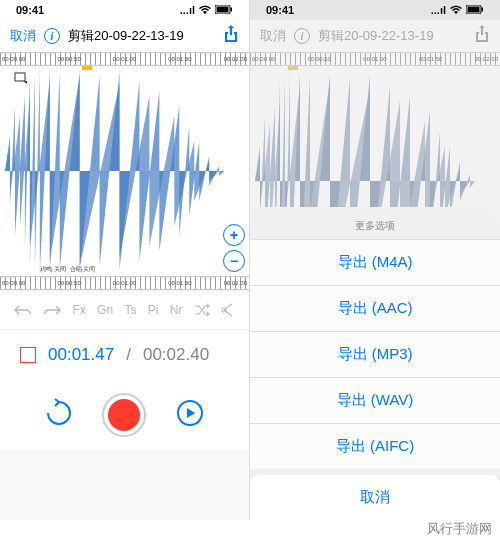 The image size is (500, 538). Describe the element at coordinates (124, 415) in the screenshot. I see `transport-controls` at that location.